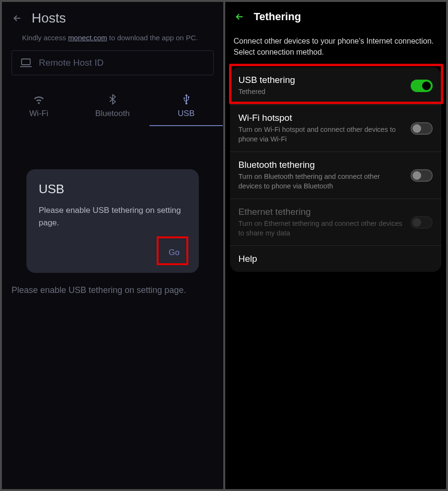  Describe the element at coordinates (336, 259) in the screenshot. I see `help-row: Help` at that location.